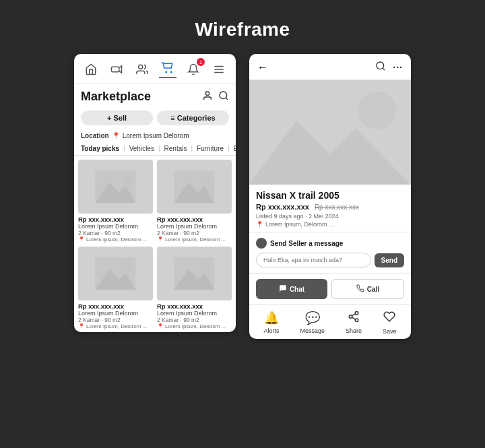 The width and height of the screenshot is (485, 448). What do you see at coordinates (142, 69) in the screenshot?
I see `nav-people-icon` at bounding box center [142, 69].